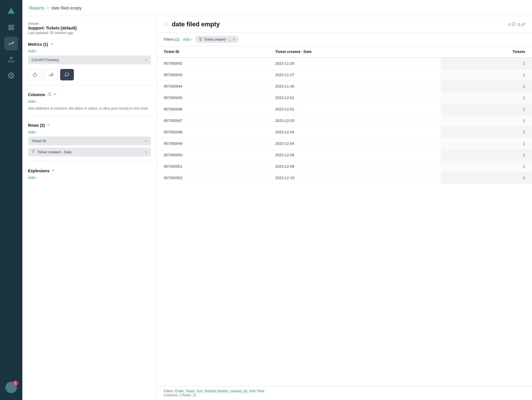  What do you see at coordinates (344, 178) in the screenshot?
I see `table-row: 9570000522023-12-101` at bounding box center [344, 178].